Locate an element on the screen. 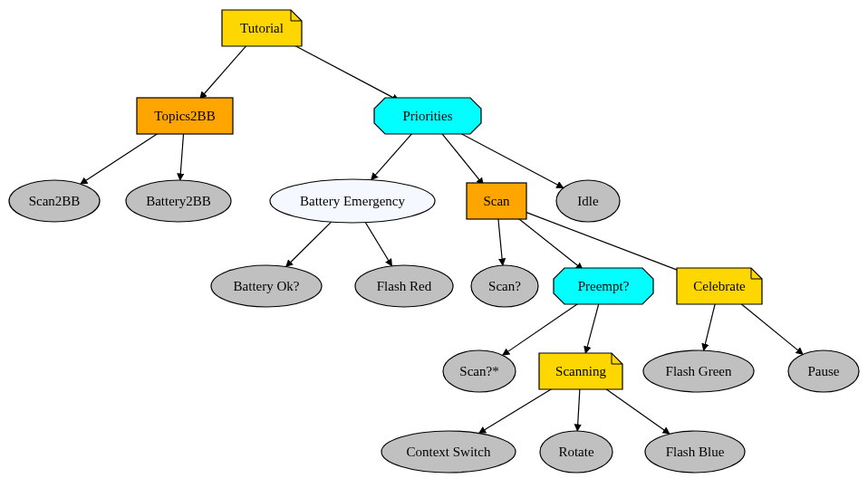  node-preempt: Preempt? is located at coordinates (603, 286).